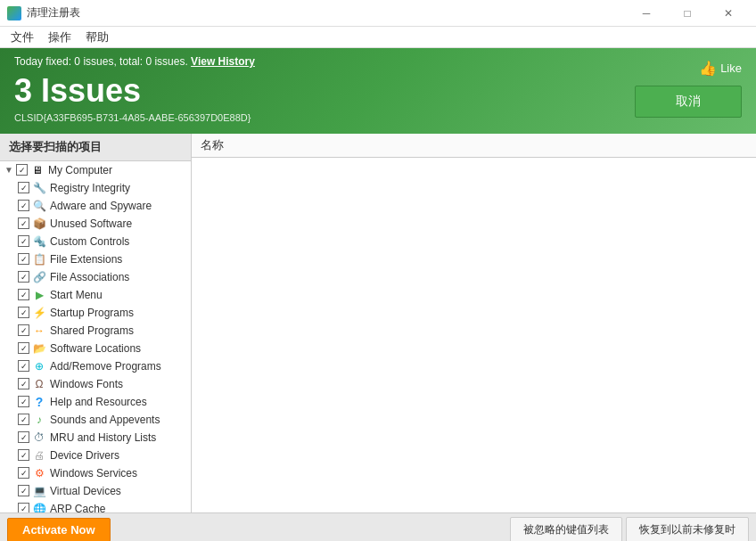  I want to click on file-associations-icon: 🔗, so click(39, 277).